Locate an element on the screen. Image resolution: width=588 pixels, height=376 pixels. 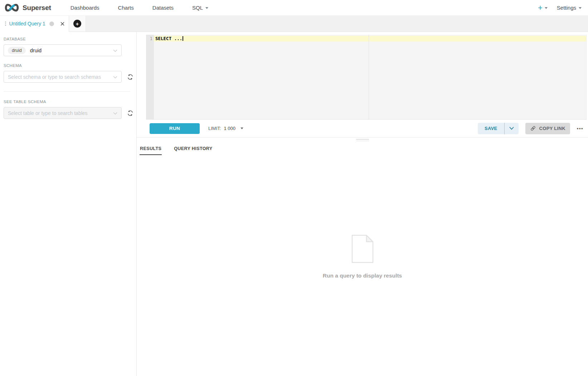
infinity-logo-icon is located at coordinates (12, 8).